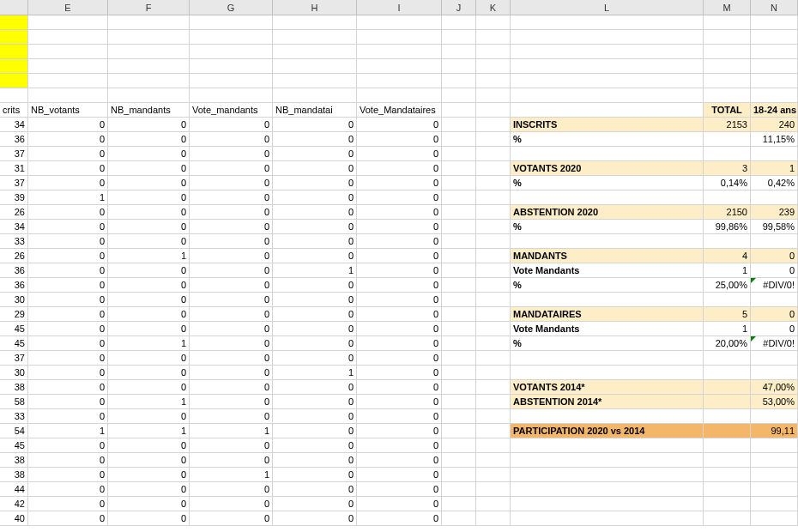 Image resolution: width=798 pixels, height=532 pixels. I want to click on col-header-i: I, so click(400, 7).